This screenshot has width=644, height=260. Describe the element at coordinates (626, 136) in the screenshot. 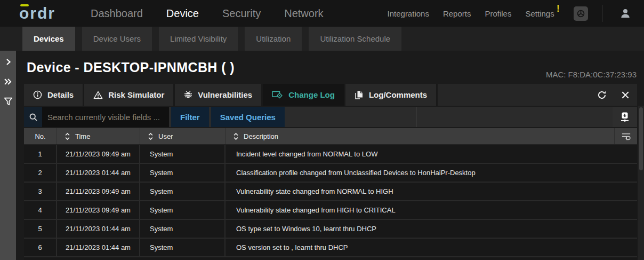

I see `wrap-text-icon` at that location.